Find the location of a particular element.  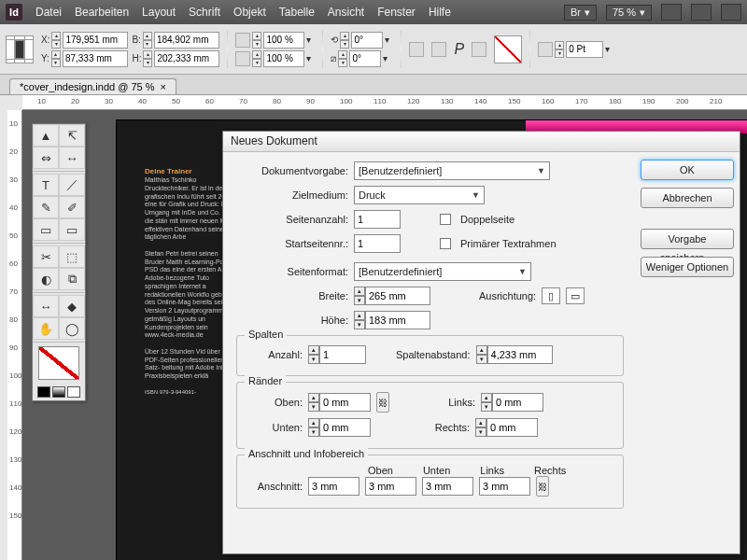

primary-frame-checkbox is located at coordinates (445, 244).